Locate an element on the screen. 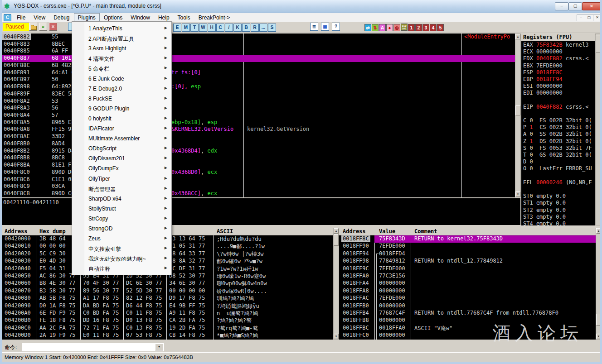 This screenshot has width=602, height=364. stack-row: 0018FF9877849812RETURN to ntdll_12.77849… is located at coordinates (467, 261).